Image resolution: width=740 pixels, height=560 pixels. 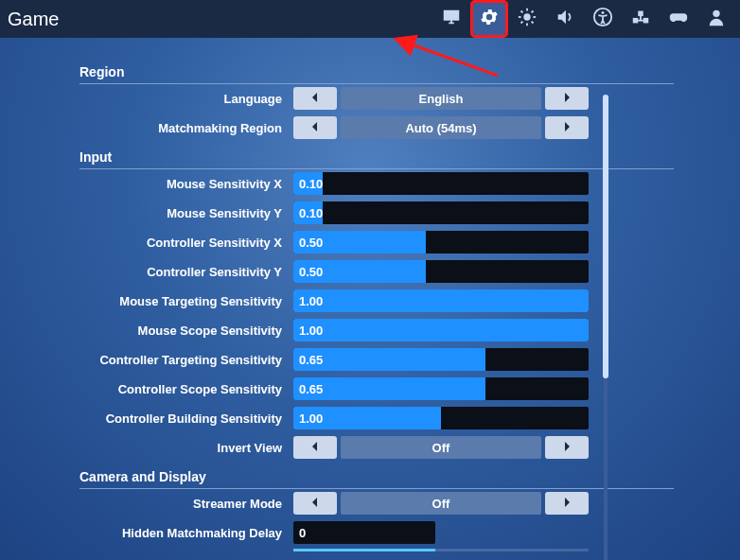 I want to click on slider-mousetarget: 1.00, so click(x=441, y=301).